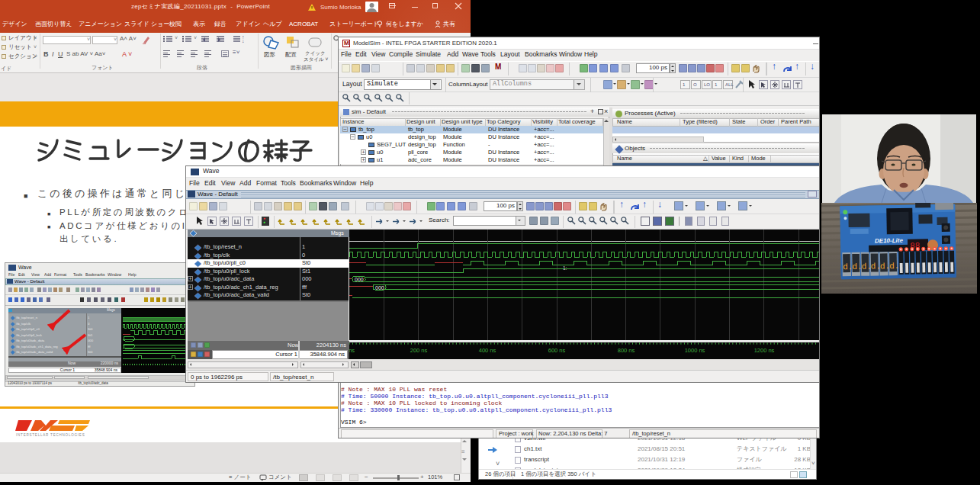 Image resolution: width=980 pixels, height=485 pixels. What do you see at coordinates (627, 351) in the screenshot?
I see `svg-text: 800 ns` at bounding box center [627, 351].